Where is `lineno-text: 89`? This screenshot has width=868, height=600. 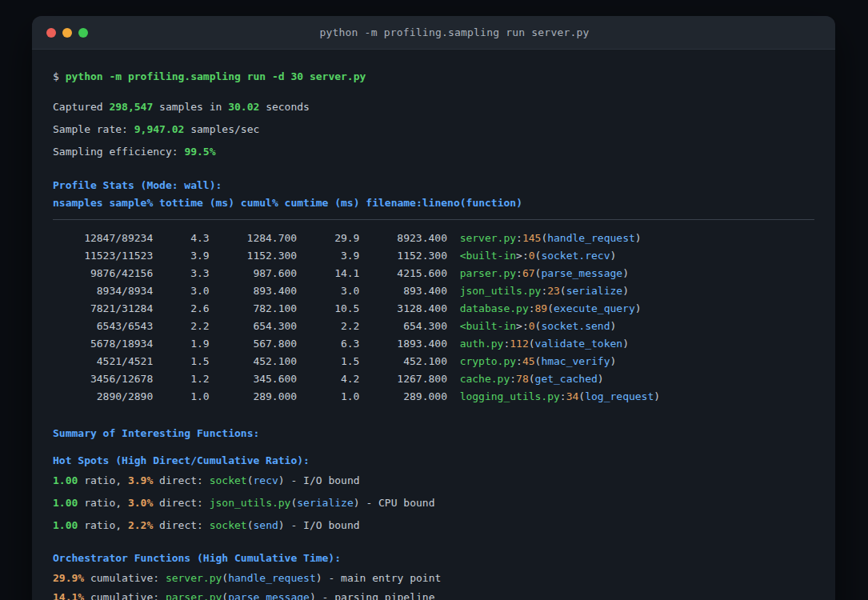 lineno-text: 89 is located at coordinates (542, 309).